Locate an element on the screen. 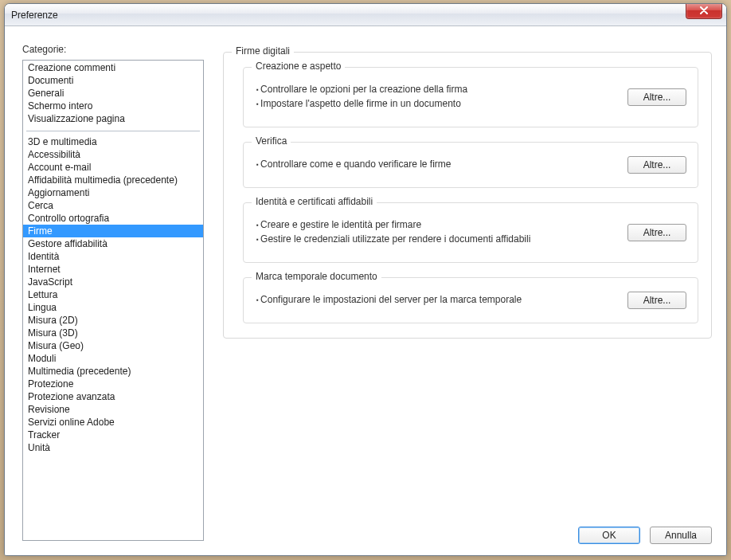 The width and height of the screenshot is (731, 560). section-title: Verifica is located at coordinates (271, 141).